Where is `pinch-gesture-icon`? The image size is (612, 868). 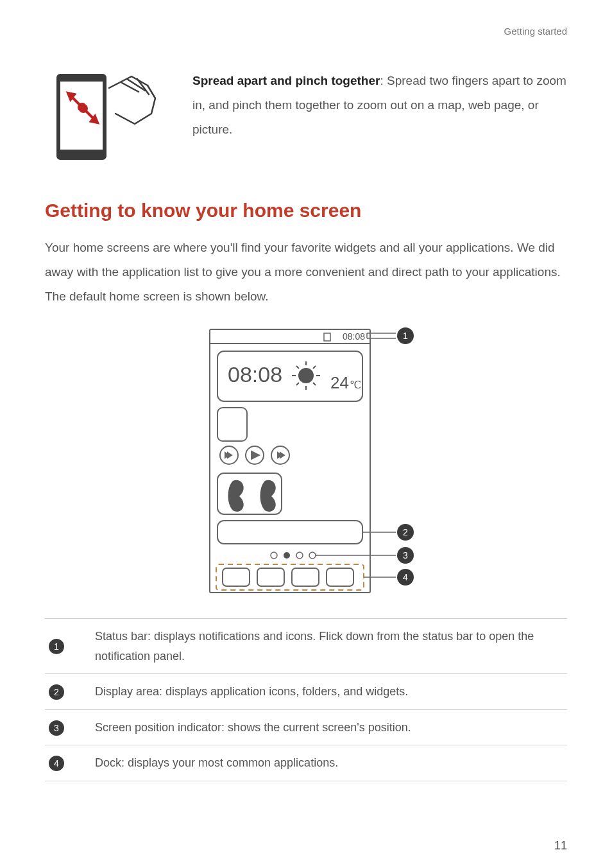 pinch-gesture-icon is located at coordinates (106, 117).